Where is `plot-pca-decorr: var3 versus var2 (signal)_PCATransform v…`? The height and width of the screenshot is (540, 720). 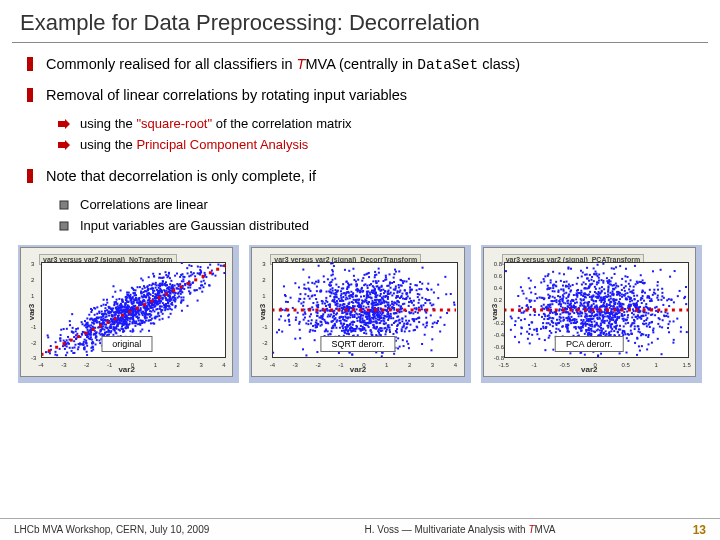
plot-pca-decorr: var3 versus var2 (signal)_PCATransform v… is located at coordinates (592, 314).